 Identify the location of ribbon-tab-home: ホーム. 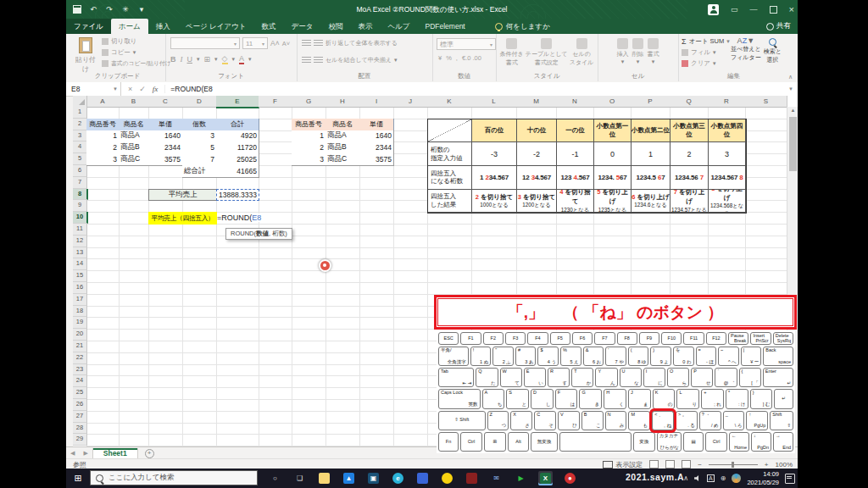
(130, 26).